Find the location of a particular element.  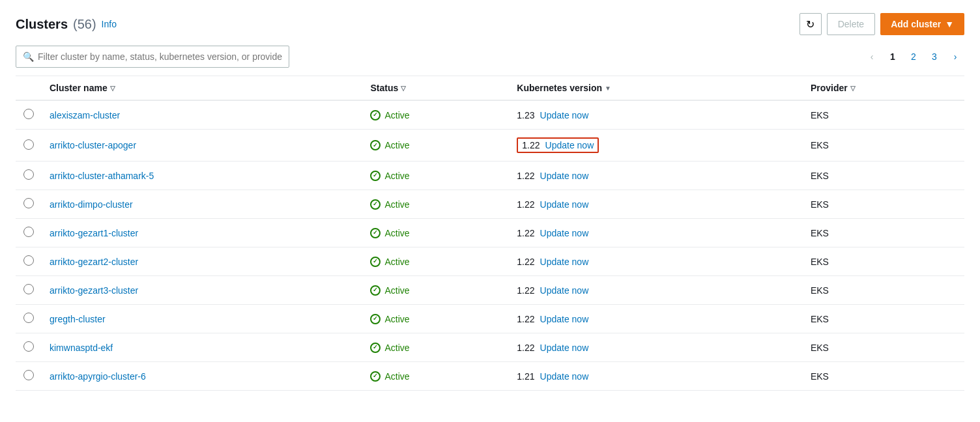

table-row: arrikto-gezart3-clusterActive1.22Update … is located at coordinates (490, 290).